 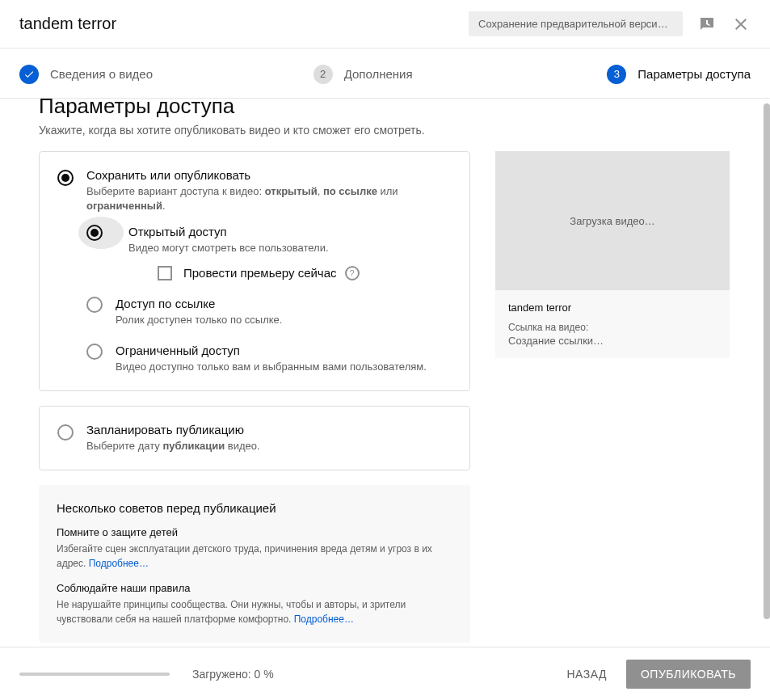 I want to click on radio-public: Открытый доступ Видео могут смотреть все…, so click(x=269, y=252).